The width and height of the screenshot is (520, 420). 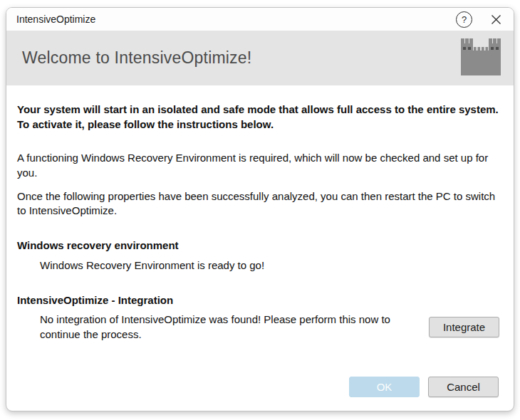 I want to click on intro-text: Your system will start in an isolated an…, so click(x=259, y=117).